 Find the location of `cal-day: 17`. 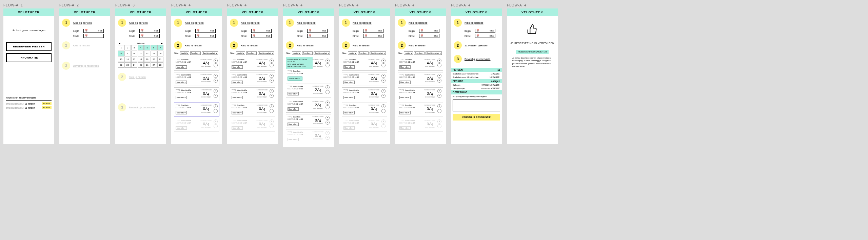

cal-day: 17 is located at coordinates (134, 59).